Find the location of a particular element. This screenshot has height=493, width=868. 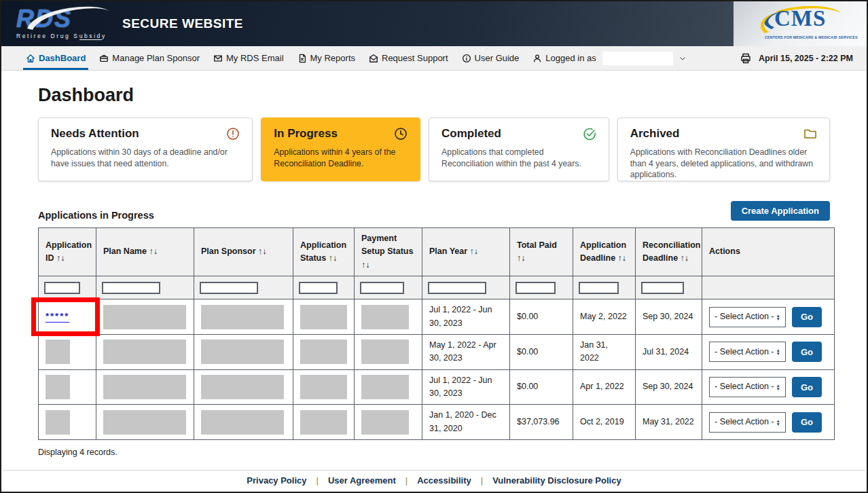

filter-application-status-input is located at coordinates (318, 288).